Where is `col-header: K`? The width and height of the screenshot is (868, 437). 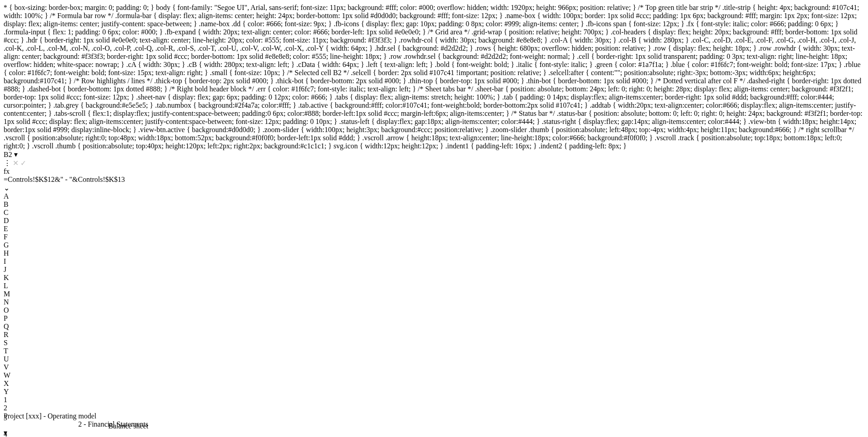 col-header: K is located at coordinates (434, 278).